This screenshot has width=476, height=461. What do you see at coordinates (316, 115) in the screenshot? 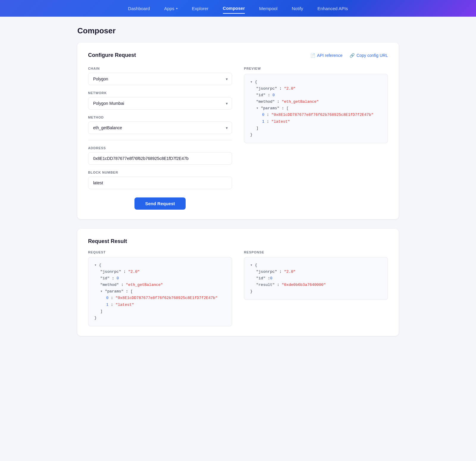
I see `preview-param-0-row: 0 : "0x8E1cDD787677e8f76f62b768925c8E1fD…` at bounding box center [316, 115].